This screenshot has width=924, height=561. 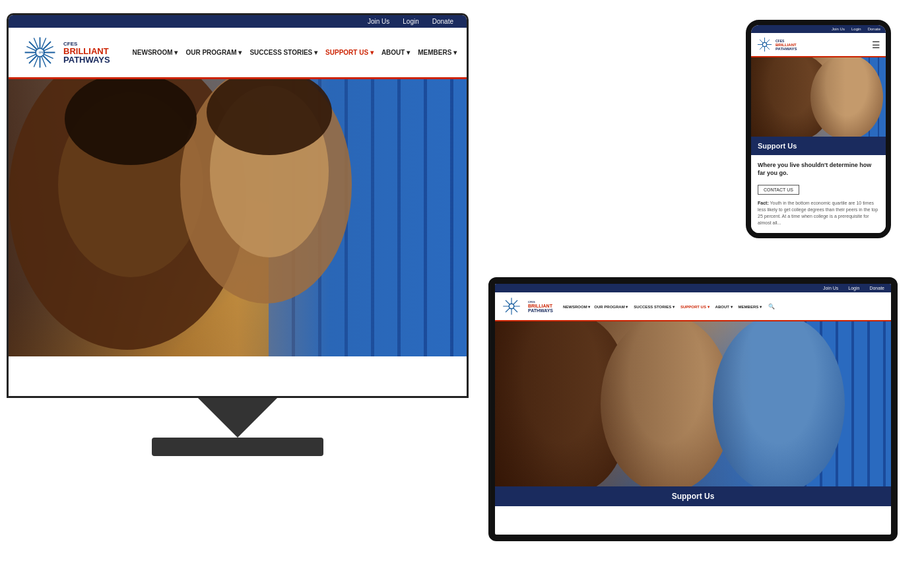 I want to click on hamburger-menu-icon: ☰, so click(x=876, y=45).